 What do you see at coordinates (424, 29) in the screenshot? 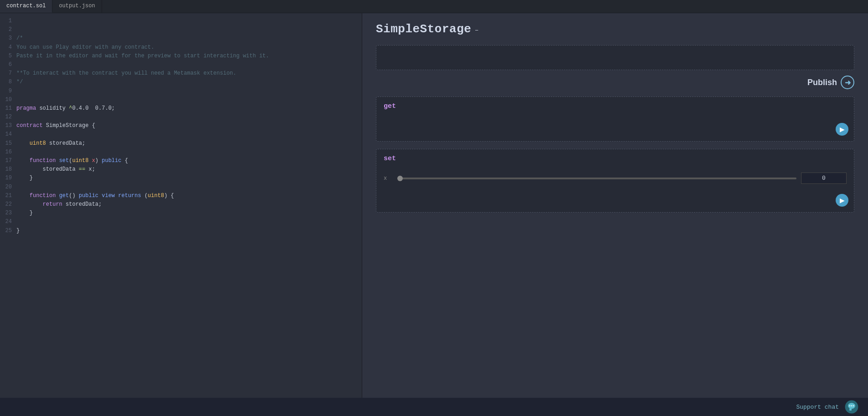
I see `contract-name-text: SimpleStorage` at bounding box center [424, 29].